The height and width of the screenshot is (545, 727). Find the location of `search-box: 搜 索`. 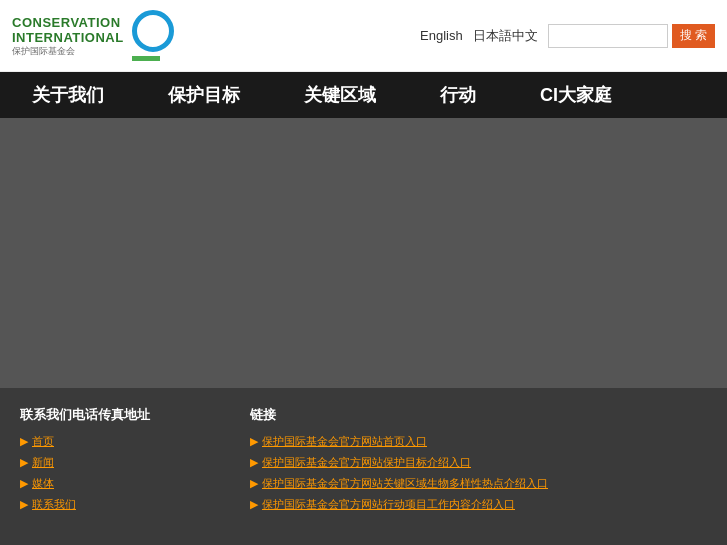

search-box: 搜 索 is located at coordinates (632, 36).